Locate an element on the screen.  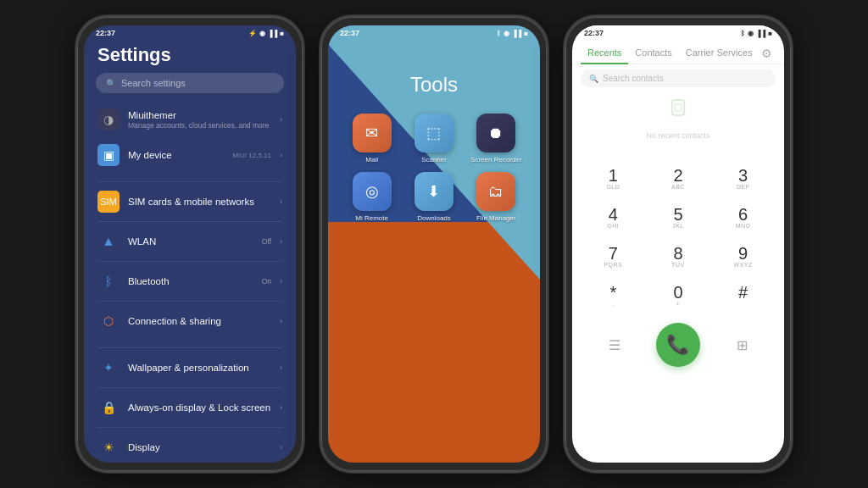
settings-search-bar: 🔍 Search settings is located at coordinates (190, 83).